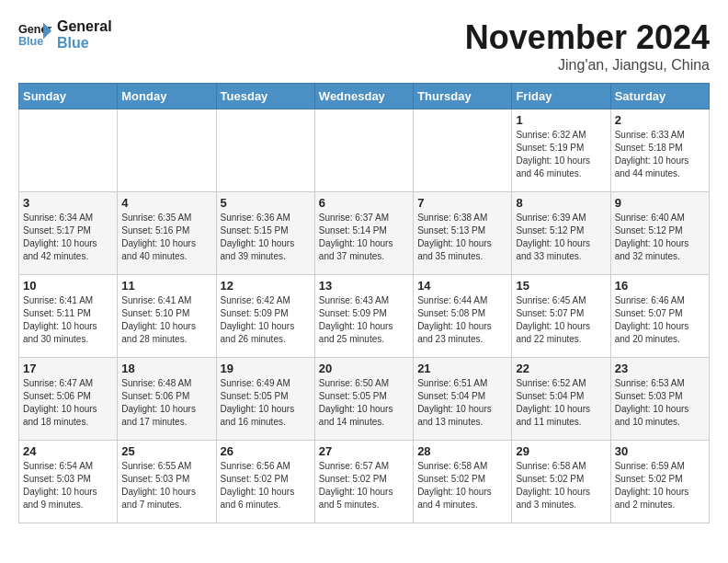 The height and width of the screenshot is (563, 728). Describe the element at coordinates (167, 234) in the screenshot. I see `calendar-cell: 4Sunrise: 6:35 AM Sunset: 5:16 PM Daylig…` at that location.